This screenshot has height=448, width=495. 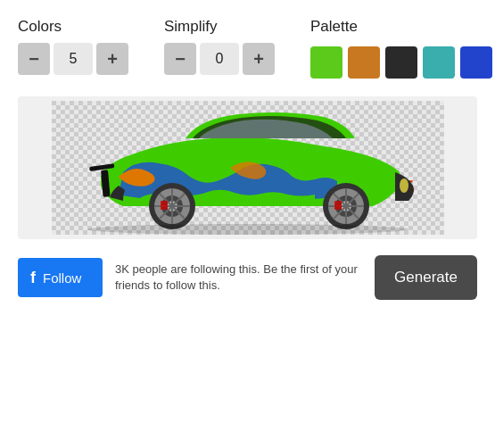 I want to click on swatch-orange, so click(x=364, y=62).